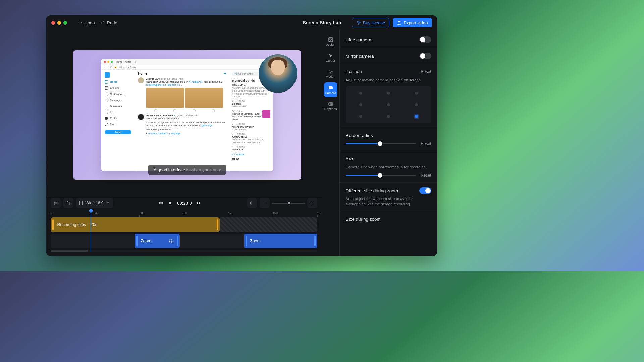 The image size is (644, 362). What do you see at coordinates (56, 203) in the screenshot?
I see `cut-button` at bounding box center [56, 203].